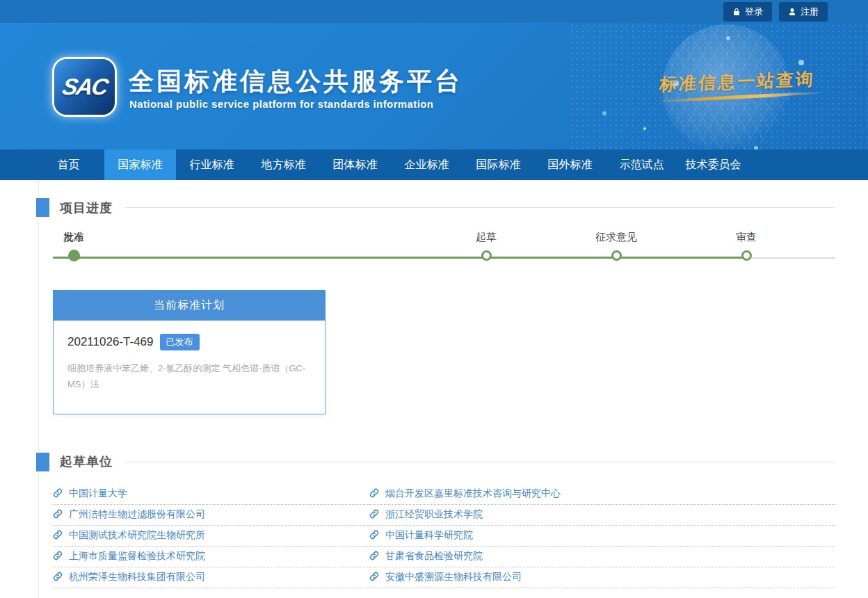 Image resolution: width=868 pixels, height=598 pixels. What do you see at coordinates (642, 164) in the screenshot?
I see `nav-item-label: 示范试点` at bounding box center [642, 164].